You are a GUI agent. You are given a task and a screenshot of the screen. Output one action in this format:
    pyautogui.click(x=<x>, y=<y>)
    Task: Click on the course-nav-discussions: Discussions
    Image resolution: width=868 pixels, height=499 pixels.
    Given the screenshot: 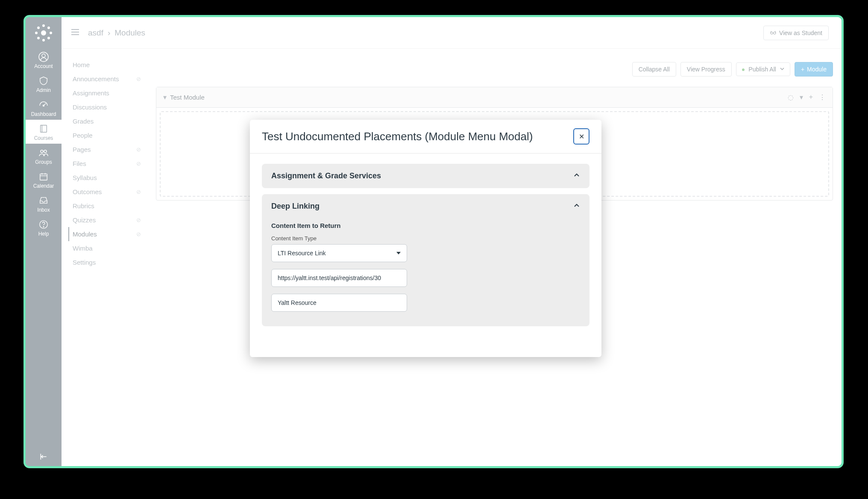 What is the action you would take?
    pyautogui.click(x=107, y=107)
    